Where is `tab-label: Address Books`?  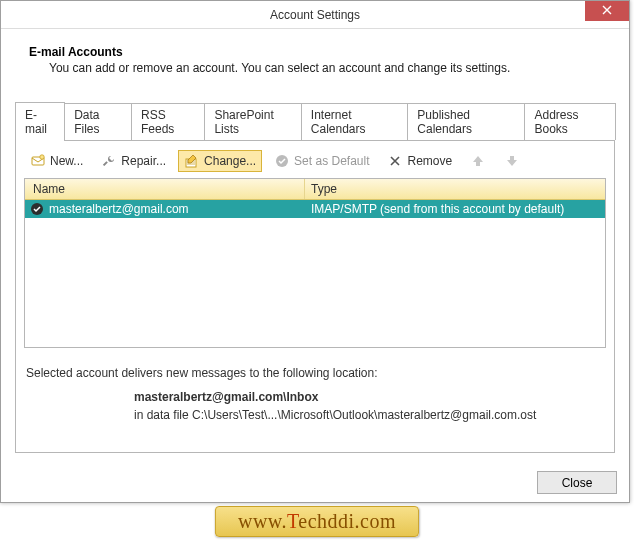 tab-label: Address Books is located at coordinates (556, 122).